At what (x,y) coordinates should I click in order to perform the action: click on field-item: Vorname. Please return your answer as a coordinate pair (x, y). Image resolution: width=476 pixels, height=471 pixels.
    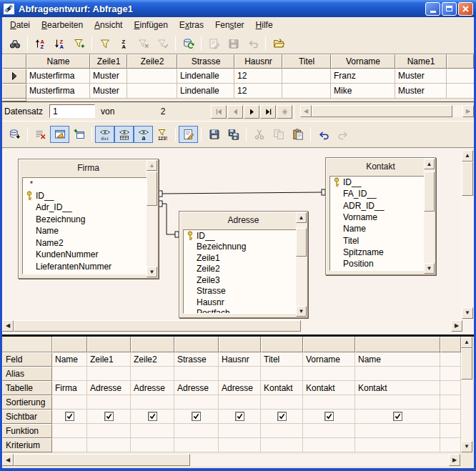
    Looking at the image, I should click on (380, 217).